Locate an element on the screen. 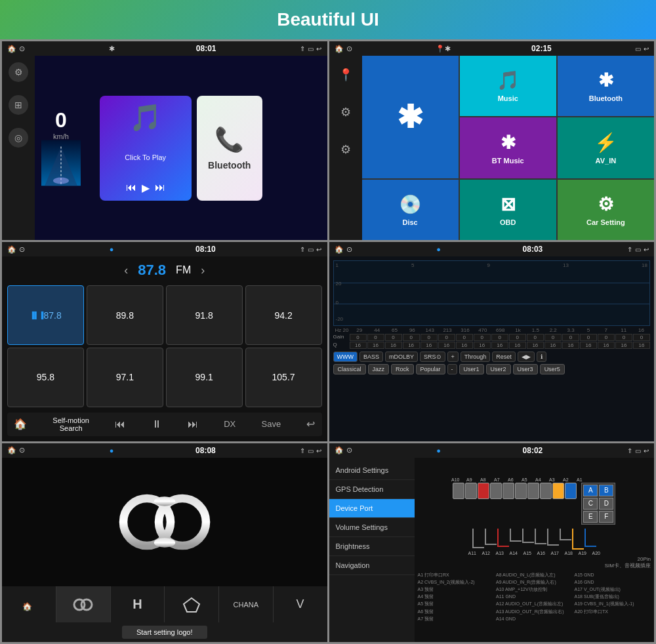 The height and width of the screenshot is (644, 656). bt-music-tile-icon: ✱ is located at coordinates (508, 143).